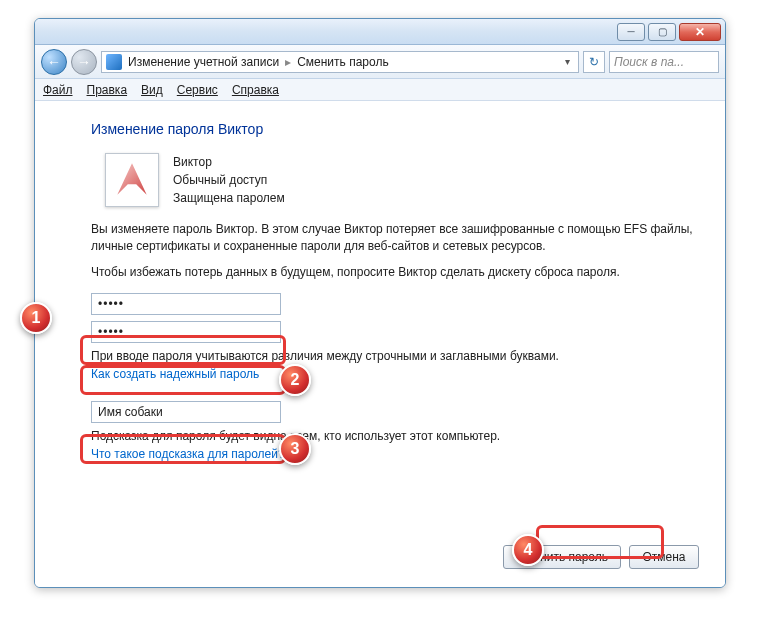  I want to click on user-protected: Защищена паролем, so click(229, 198).